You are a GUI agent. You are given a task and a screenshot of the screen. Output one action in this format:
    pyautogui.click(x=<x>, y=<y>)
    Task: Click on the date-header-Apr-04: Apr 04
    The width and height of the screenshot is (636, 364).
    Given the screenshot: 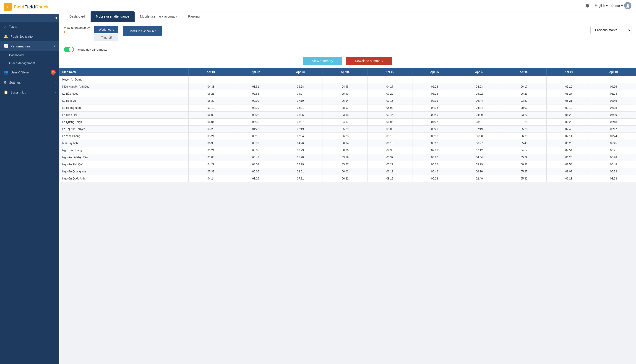 What is the action you would take?
    pyautogui.click(x=345, y=72)
    